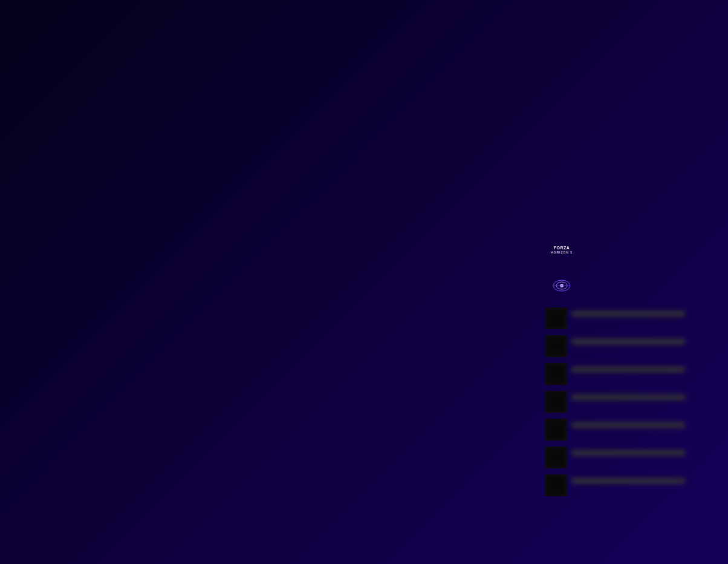 The height and width of the screenshot is (564, 728). What do you see at coordinates (562, 286) in the screenshot?
I see `slws-avatar` at bounding box center [562, 286].